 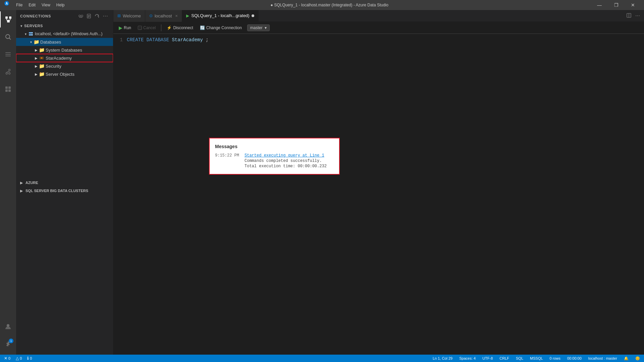 I want to click on localhost-tab-icon: ⊙, so click(x=151, y=16).